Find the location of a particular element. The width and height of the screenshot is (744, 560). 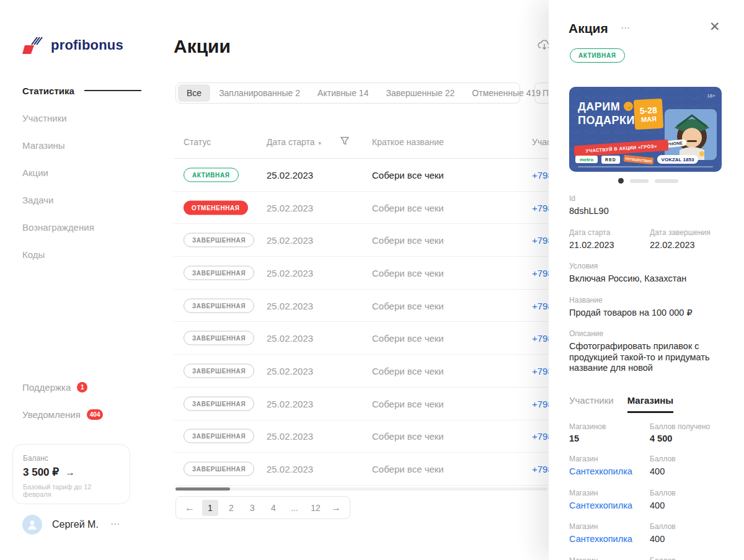

carousel-dot-active is located at coordinates (621, 181).